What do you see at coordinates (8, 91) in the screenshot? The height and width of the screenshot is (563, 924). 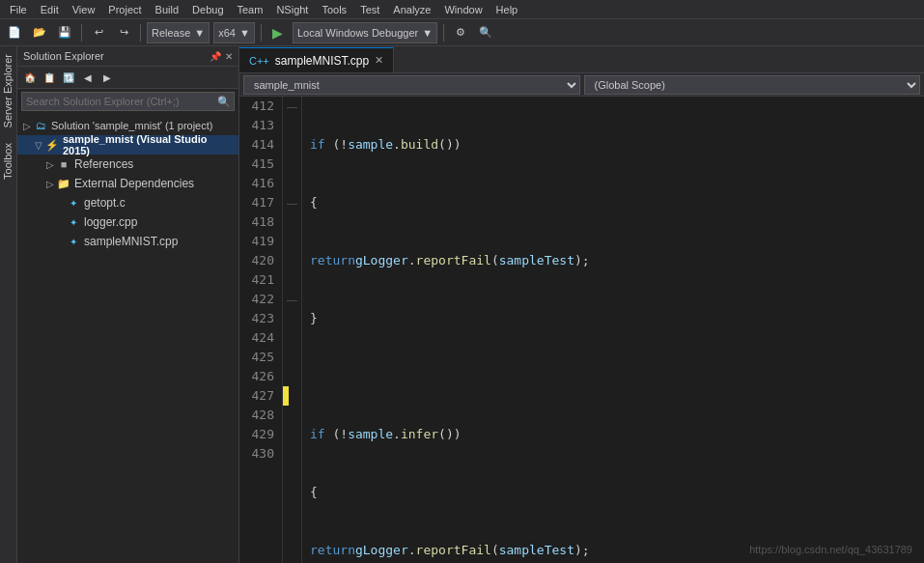 I see `server-explorer-tab: Server Explorer` at bounding box center [8, 91].